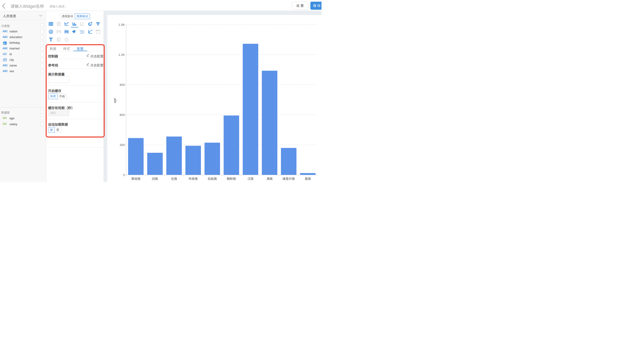 Image resolution: width=643 pixels, height=364 pixels. Describe the element at coordinates (122, 85) in the screenshot. I see `svg-text: 900` at that location.